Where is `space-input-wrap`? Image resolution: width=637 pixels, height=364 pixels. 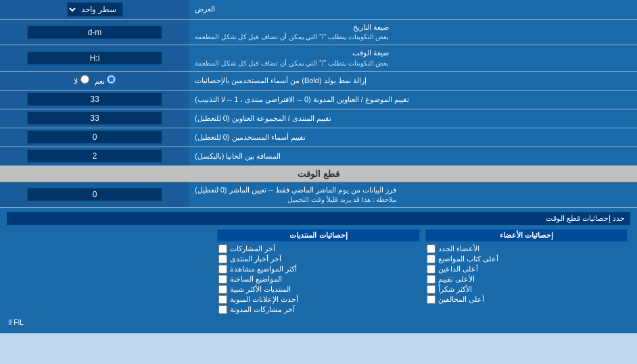
space-input-wrap is located at coordinates (95, 157).